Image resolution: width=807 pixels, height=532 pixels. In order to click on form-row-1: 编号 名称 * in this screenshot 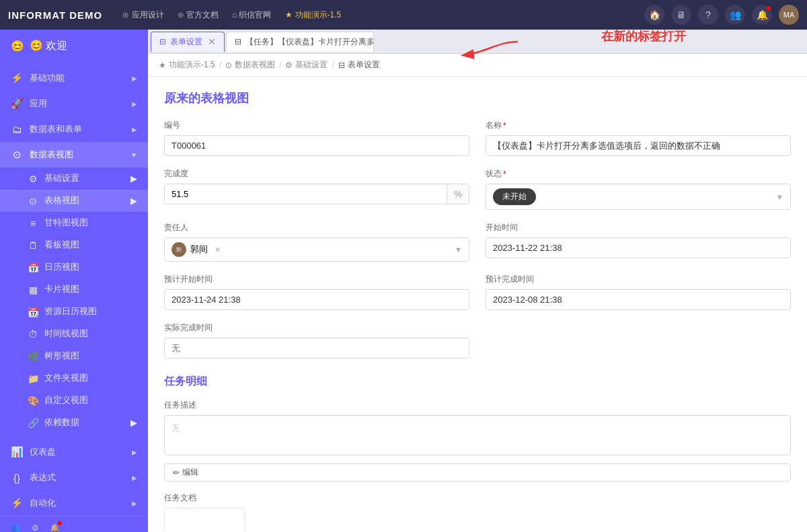, I will do `click(477, 138)`.